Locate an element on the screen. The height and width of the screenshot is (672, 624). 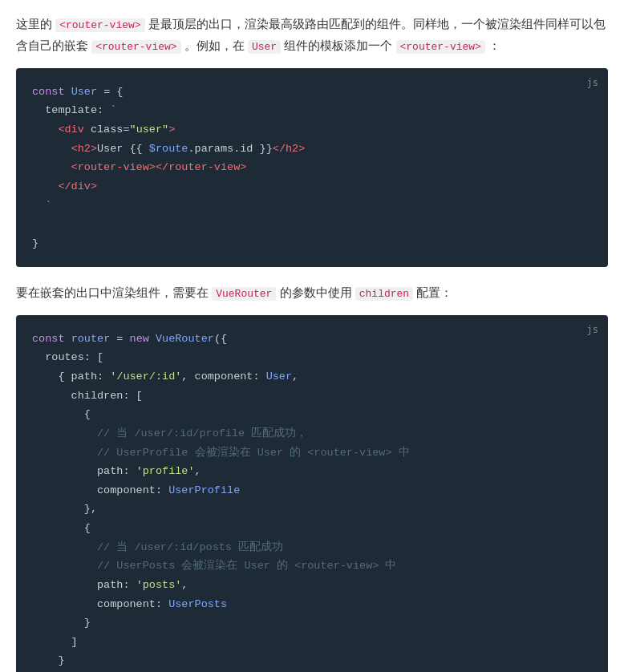
para1-middle2: 。例如，在 is located at coordinates (215, 45).